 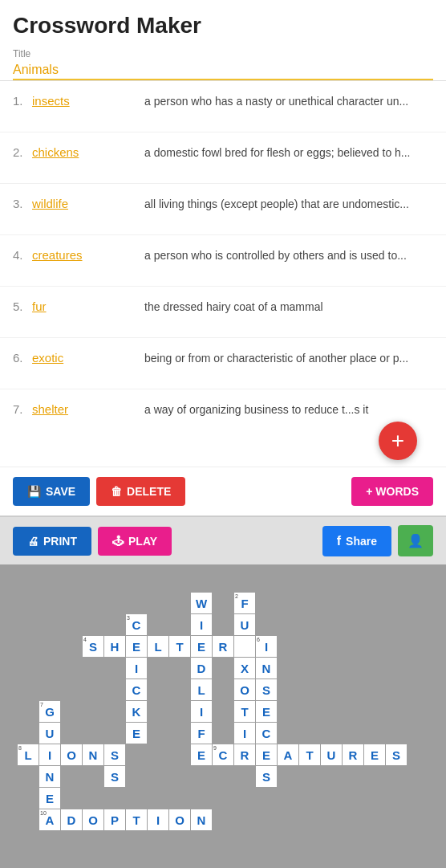 What do you see at coordinates (88, 151) in the screenshot?
I see `word-term: chickens` at bounding box center [88, 151].